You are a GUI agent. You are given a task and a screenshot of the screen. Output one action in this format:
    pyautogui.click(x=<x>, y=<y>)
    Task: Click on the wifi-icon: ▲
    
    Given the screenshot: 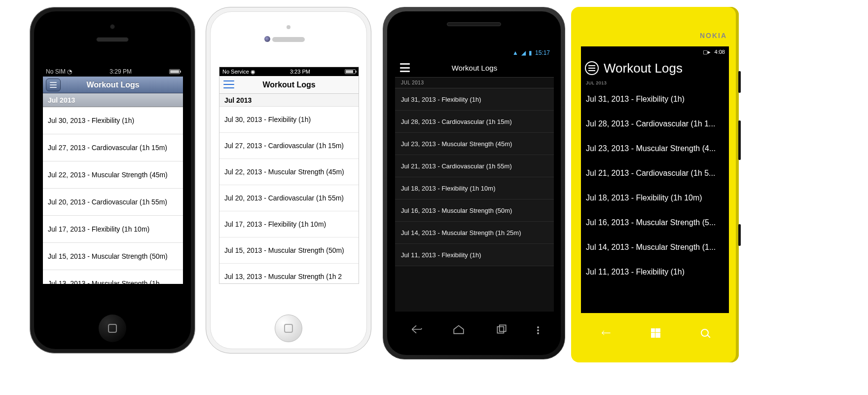 What is the action you would take?
    pyautogui.click(x=515, y=53)
    